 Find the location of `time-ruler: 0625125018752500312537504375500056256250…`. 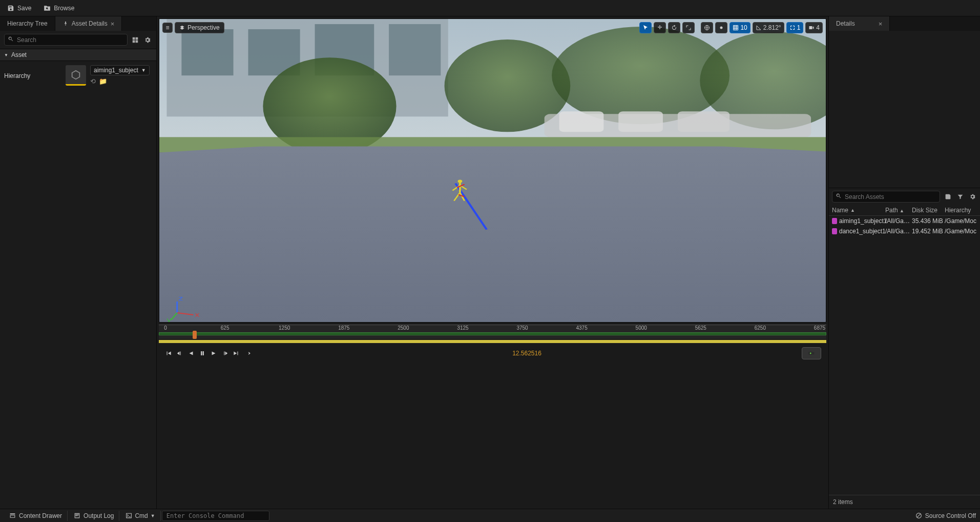

time-ruler: 0625125018752500312537504375500056256250… is located at coordinates (493, 332).